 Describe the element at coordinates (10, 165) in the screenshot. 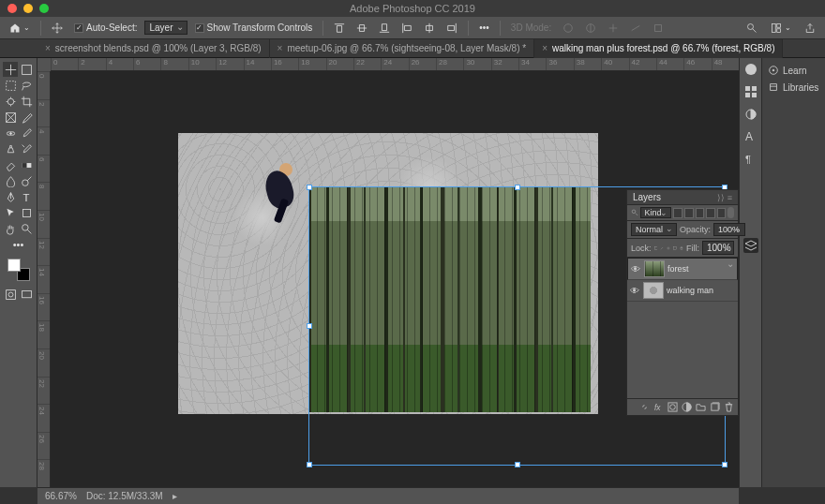

I see `eraser-tool` at that location.